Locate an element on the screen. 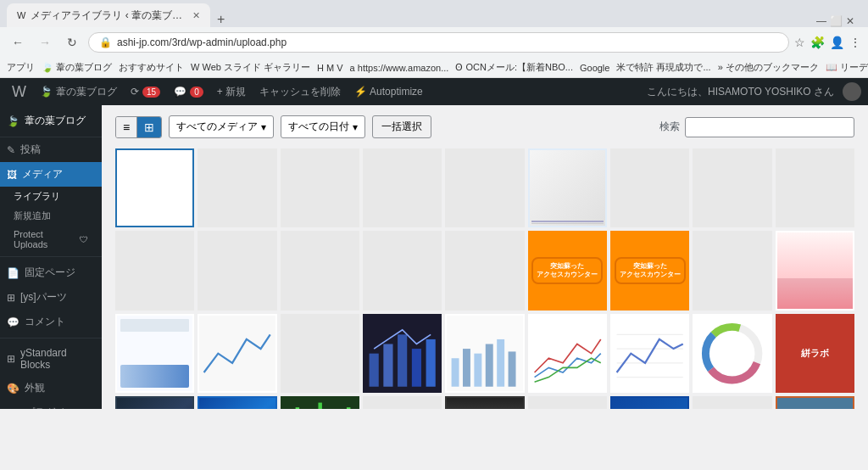 The height and width of the screenshot is (470, 868). bulk-select-button: 一括選択 is located at coordinates (402, 127).